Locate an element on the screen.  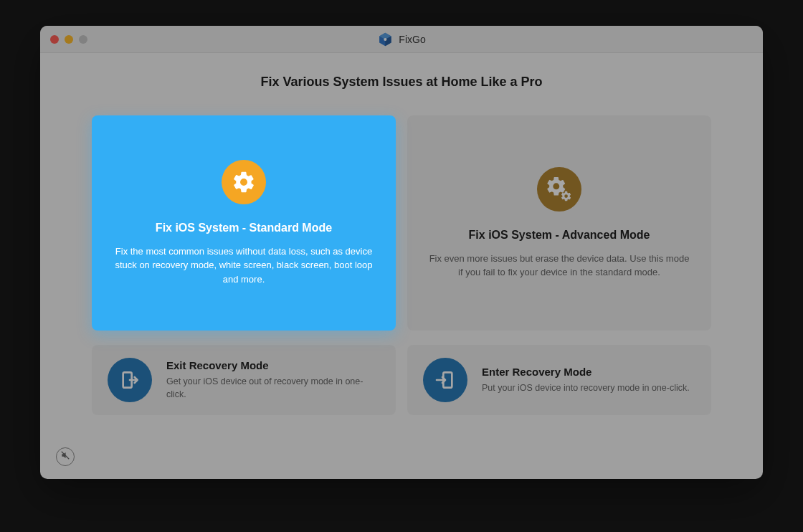
enter-recovery-text: Enter Recovery Mode Put your iOS device … is located at coordinates (589, 380).